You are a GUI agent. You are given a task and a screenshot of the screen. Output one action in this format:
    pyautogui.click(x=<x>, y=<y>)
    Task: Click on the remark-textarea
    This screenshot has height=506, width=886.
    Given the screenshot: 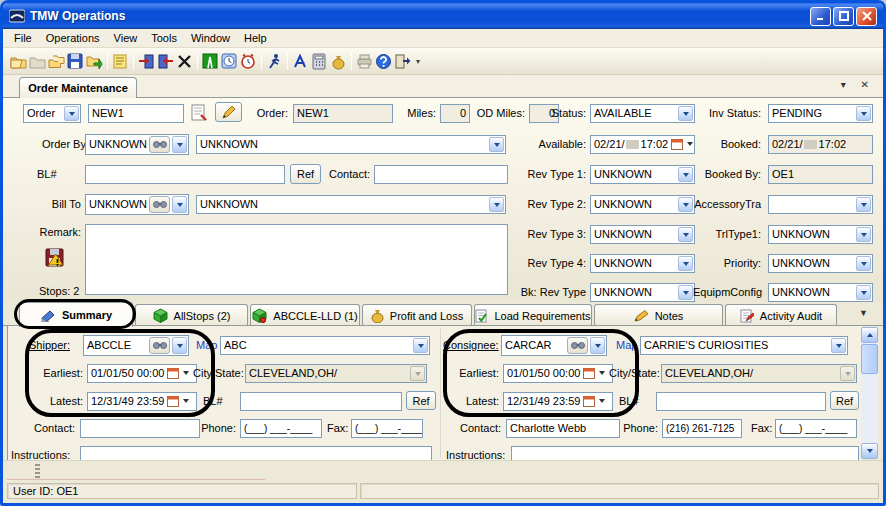 What is the action you would take?
    pyautogui.click(x=296, y=260)
    